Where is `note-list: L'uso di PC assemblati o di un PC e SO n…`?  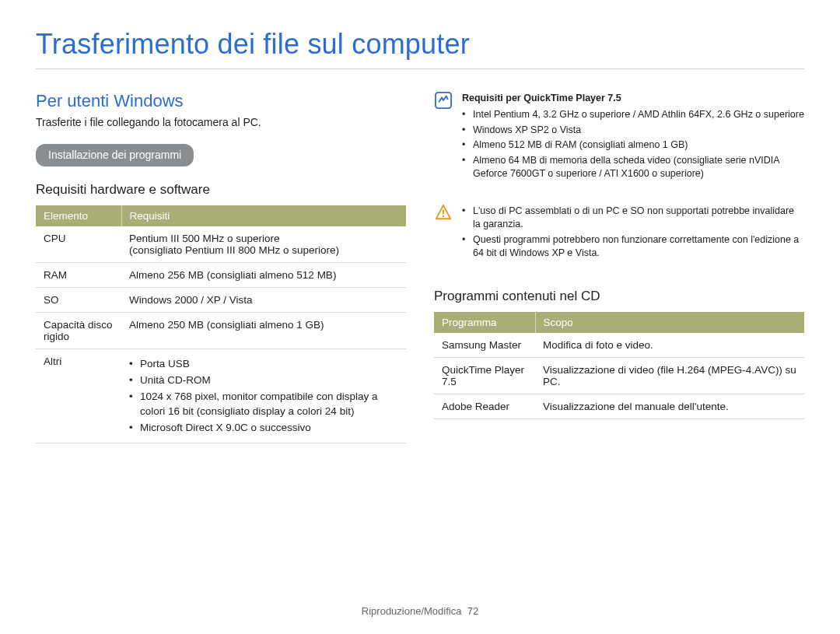 note-list: L'uso di PC assemblati o di un PC e SO n… is located at coordinates (633, 233).